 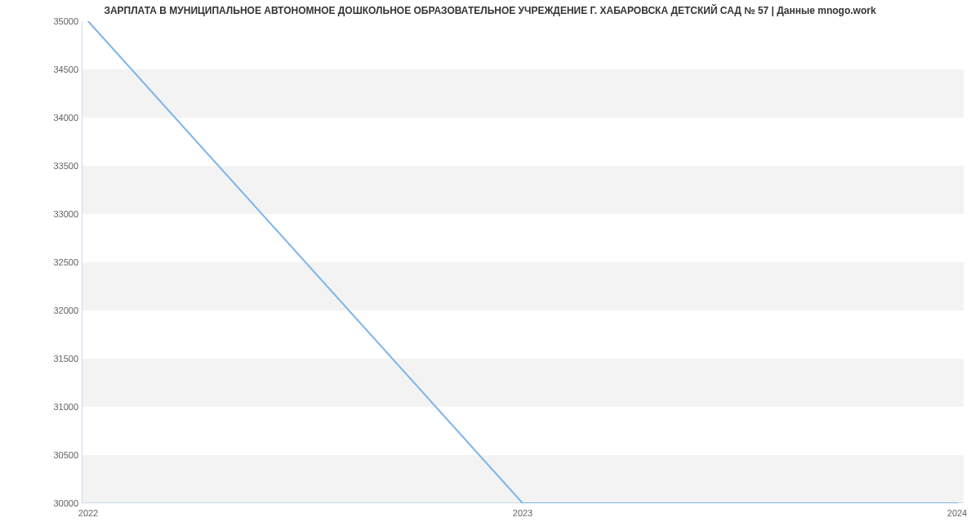 I want to click on y-tick-label: 34500, so click(x=42, y=69).